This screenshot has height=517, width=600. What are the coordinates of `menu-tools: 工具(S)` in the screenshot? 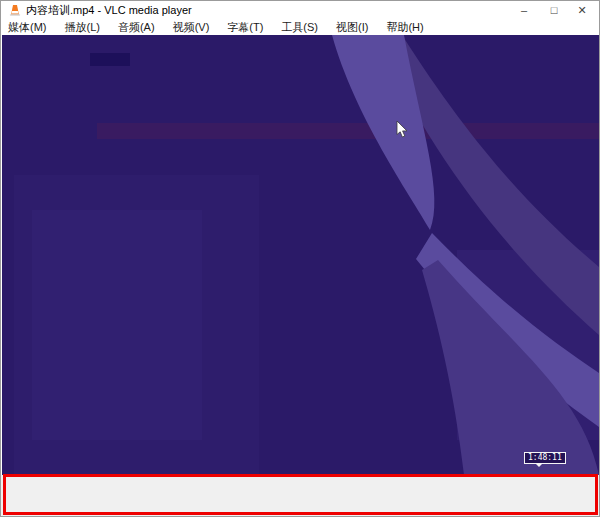 It's located at (300, 28).